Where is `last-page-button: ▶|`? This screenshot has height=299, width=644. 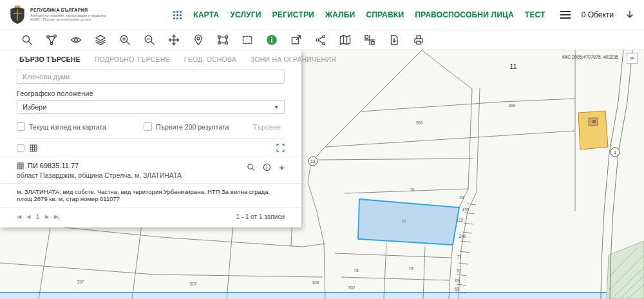 last-page-button: ▶| is located at coordinates (56, 217).